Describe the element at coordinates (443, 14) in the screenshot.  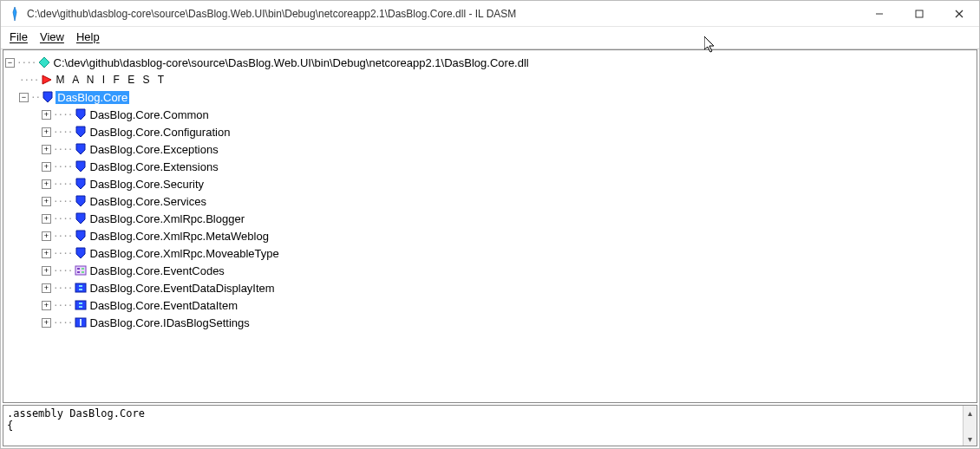
I see `window-title: C:\dev\github\dasblog-core\source\DasBlo…` at that location.